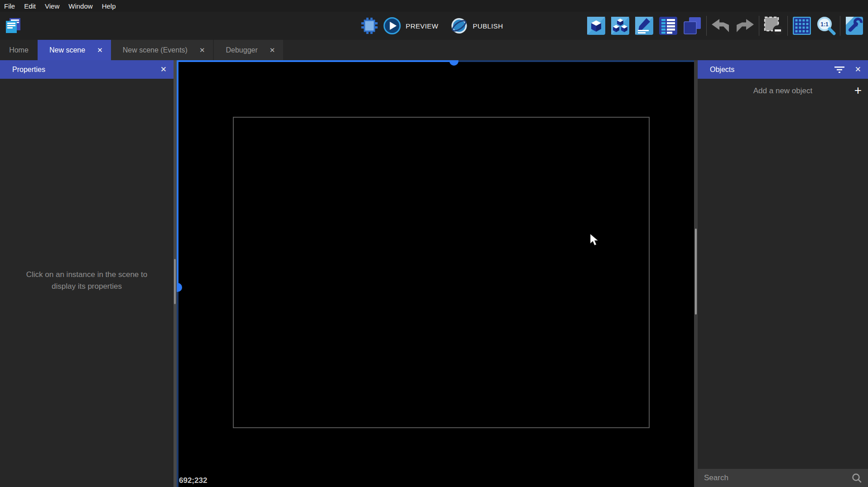 The width and height of the screenshot is (868, 487). What do you see at coordinates (392, 26) in the screenshot?
I see `preview-button` at bounding box center [392, 26].